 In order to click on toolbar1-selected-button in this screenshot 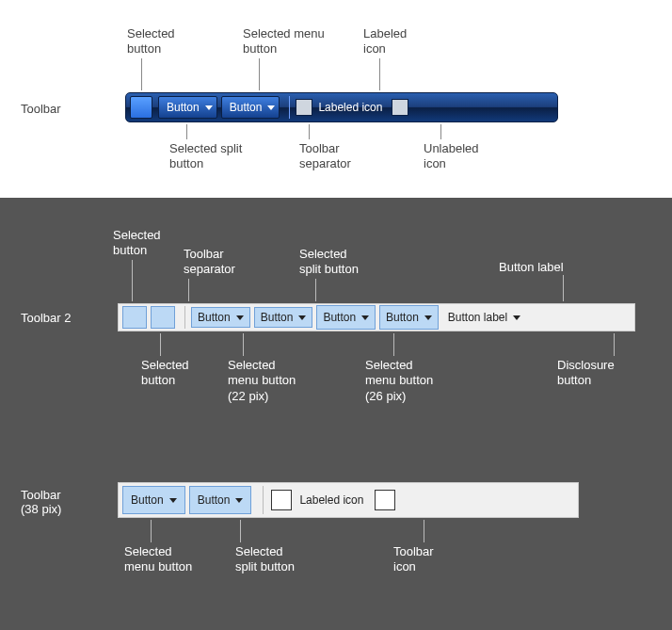, I will do `click(141, 107)`.